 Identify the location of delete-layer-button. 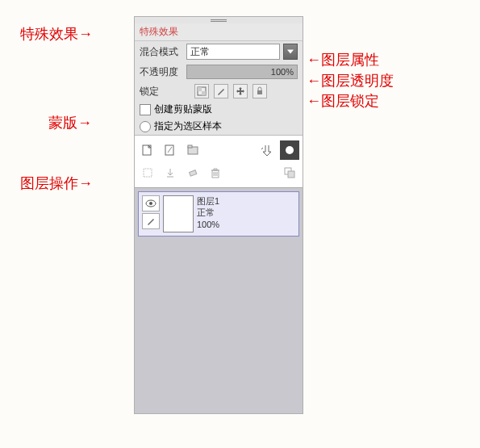
(215, 173).